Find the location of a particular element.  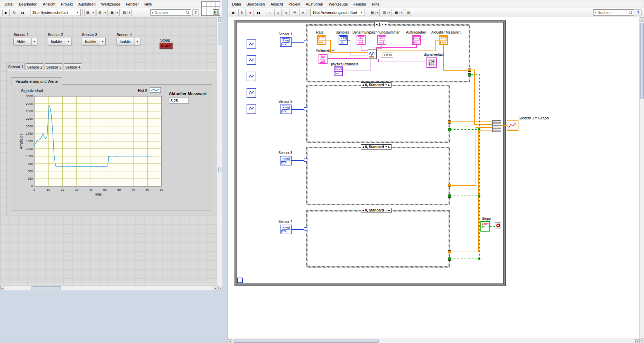

loop-iteration-terminal: i is located at coordinates (240, 280).